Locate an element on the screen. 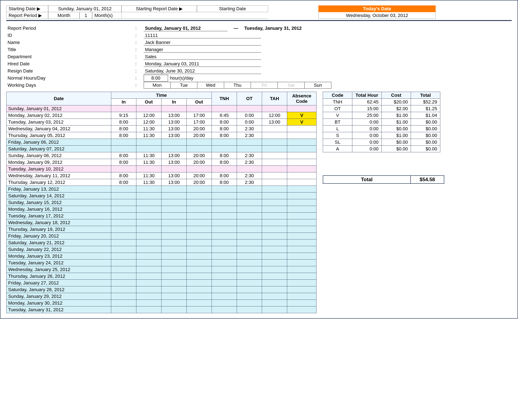  resign-value: Saturday, June 30, 2012 is located at coordinates (202, 71).